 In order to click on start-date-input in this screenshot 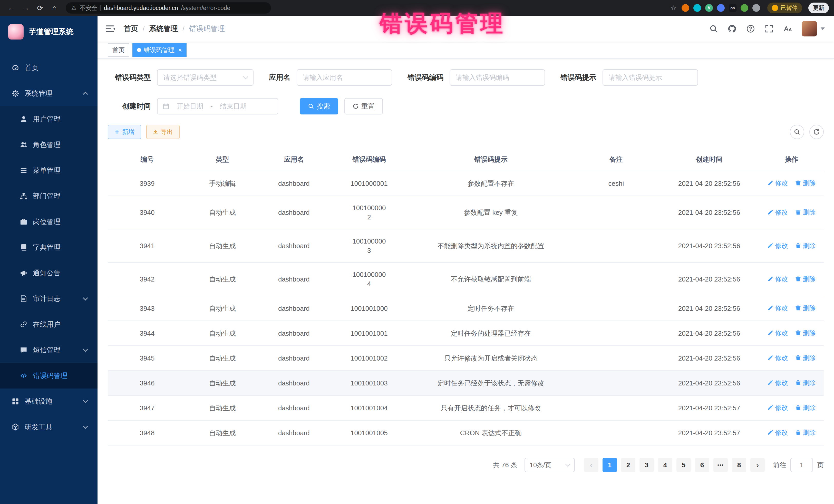, I will do `click(190, 106)`.